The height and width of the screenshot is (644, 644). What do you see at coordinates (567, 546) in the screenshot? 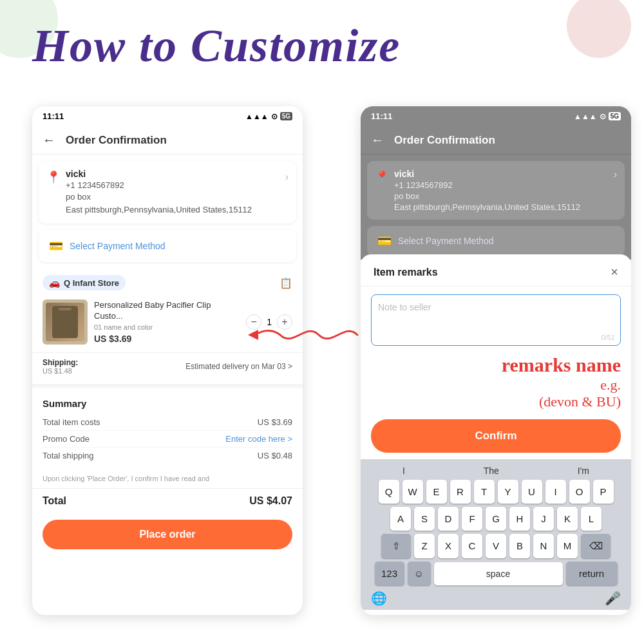
I see `key-M: M` at bounding box center [567, 546].